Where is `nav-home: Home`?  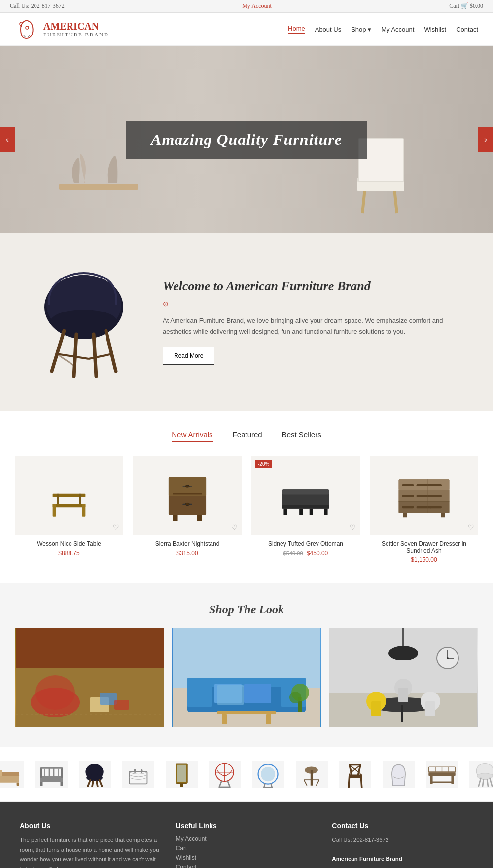
nav-home: Home is located at coordinates (297, 30).